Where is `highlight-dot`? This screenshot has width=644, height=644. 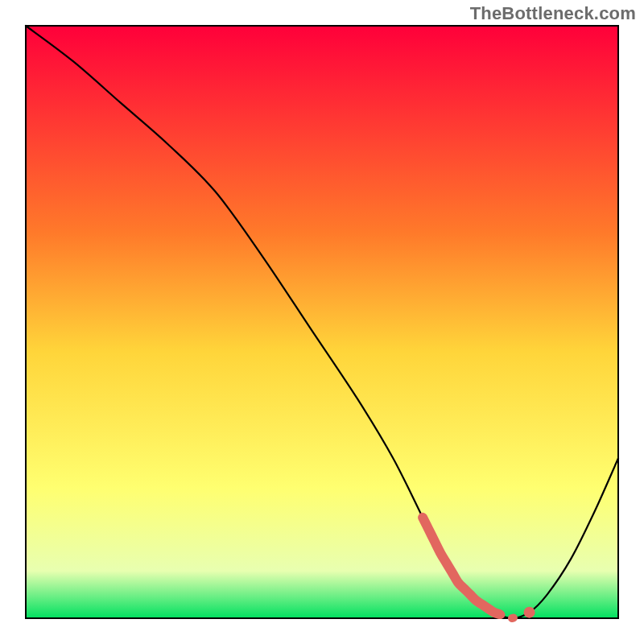 highlight-dot is located at coordinates (530, 613).